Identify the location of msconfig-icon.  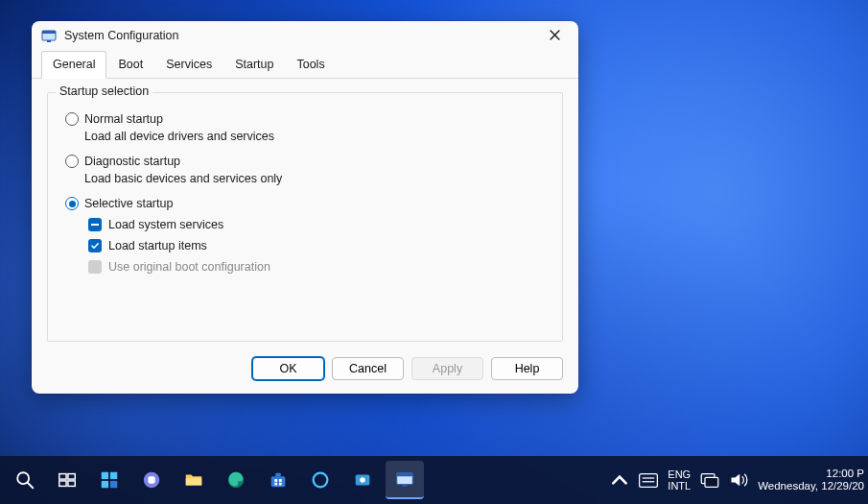
(49, 36).